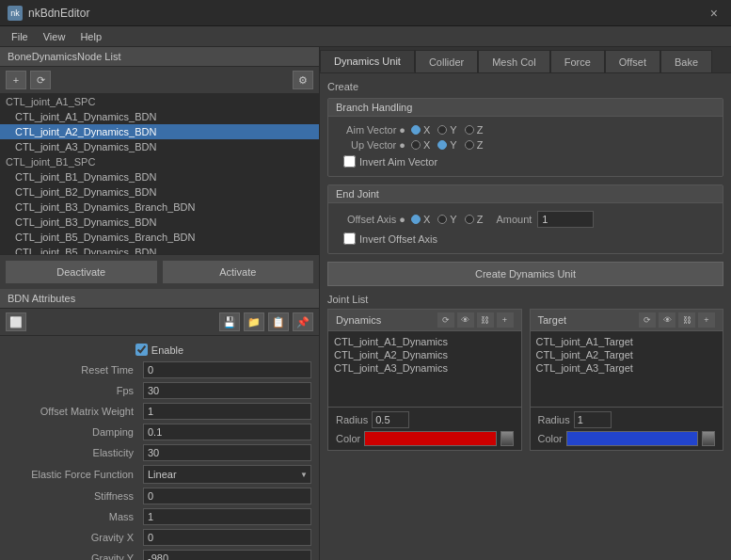  What do you see at coordinates (627, 368) in the screenshot?
I see `target-item: CTL_joint_A3_Target` at bounding box center [627, 368].